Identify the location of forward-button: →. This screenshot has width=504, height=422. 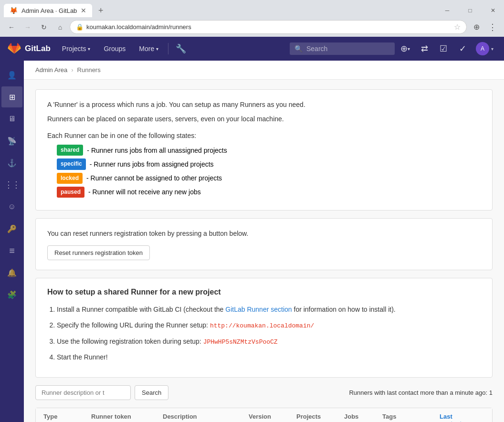
(28, 27).